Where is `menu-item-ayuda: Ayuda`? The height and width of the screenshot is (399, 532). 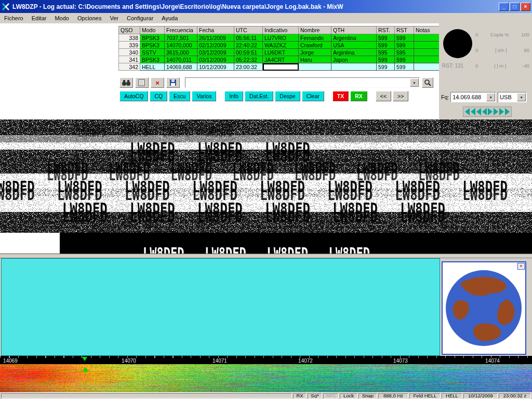
menu-item-ayuda: Ayuda is located at coordinates (169, 18).